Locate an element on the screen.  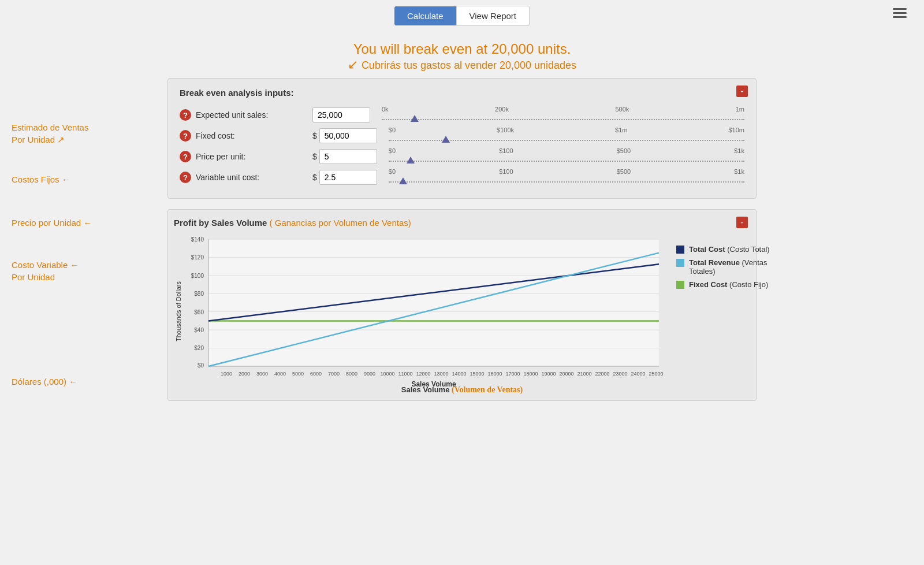
legend-item-fixed-cost: Fixed Cost (Costo Fijo) is located at coordinates (734, 284).